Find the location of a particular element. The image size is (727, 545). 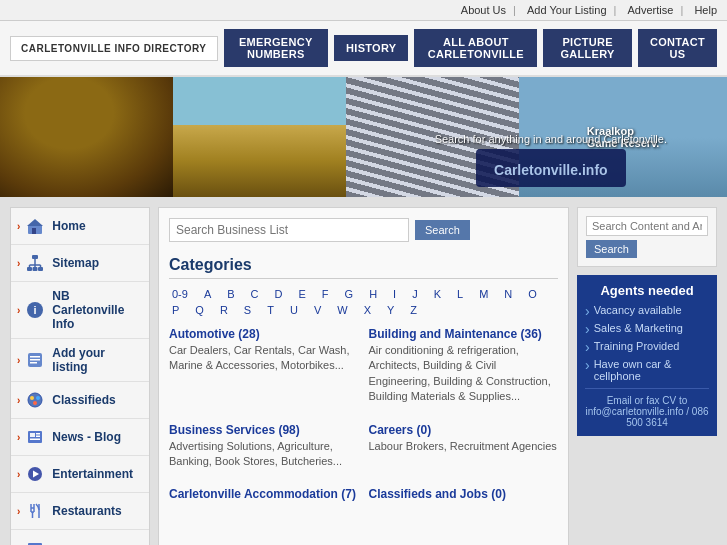

emergency-numbers-button: EMERGENCY NUMBERS is located at coordinates (276, 48).